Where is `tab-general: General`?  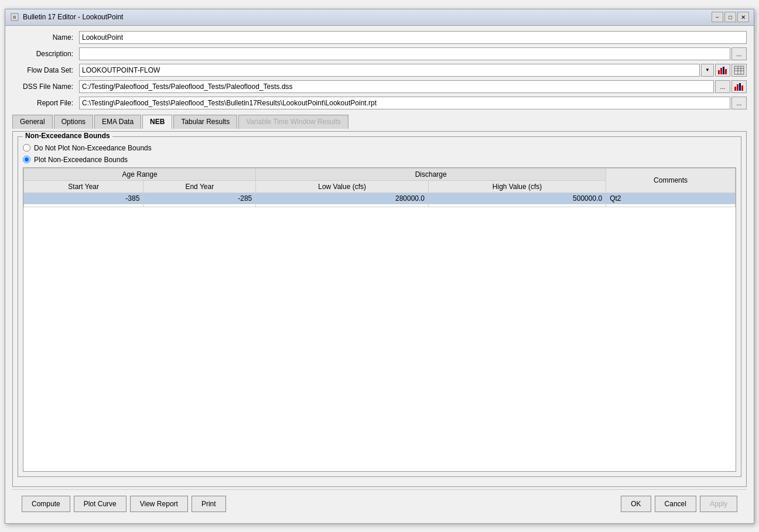 tab-general: General is located at coordinates (33, 122).